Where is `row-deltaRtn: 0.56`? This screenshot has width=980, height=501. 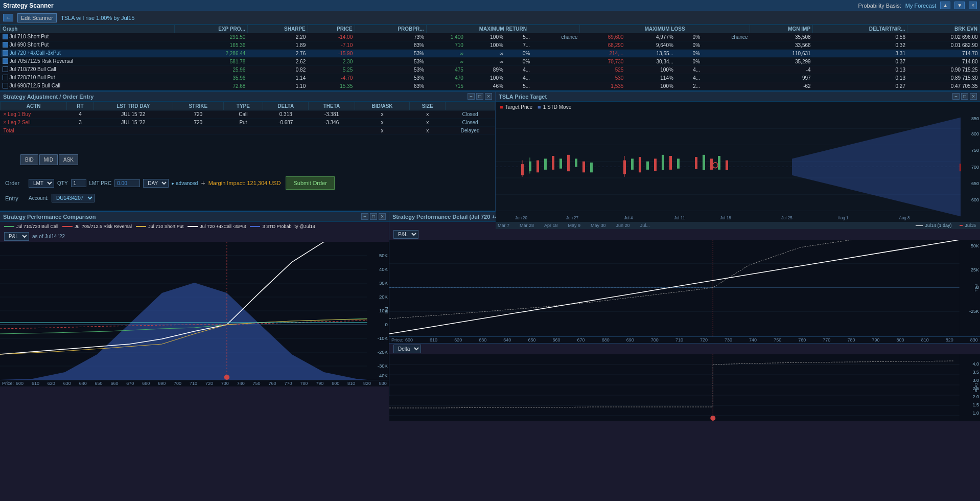 row-deltaRtn: 0.56 is located at coordinates (860, 37).